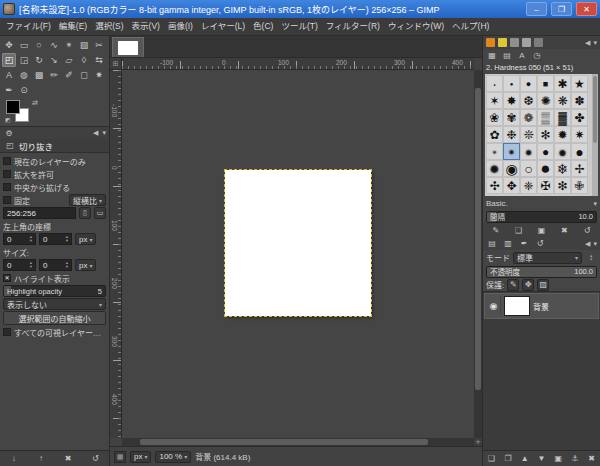 Image resolution: width=600 pixels, height=466 pixels. What do you see at coordinates (548, 258) in the screenshot?
I see `layer-mode-dropdown: 標準 ▾` at bounding box center [548, 258].